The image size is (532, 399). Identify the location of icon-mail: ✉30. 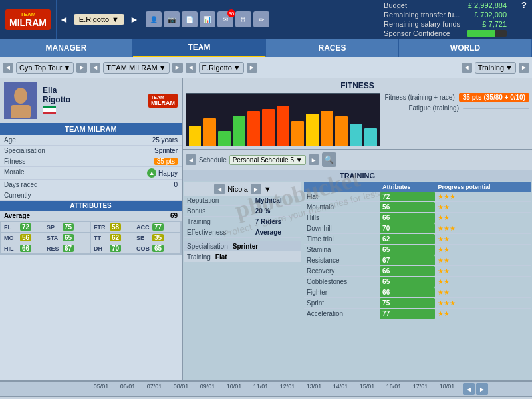
(225, 19).